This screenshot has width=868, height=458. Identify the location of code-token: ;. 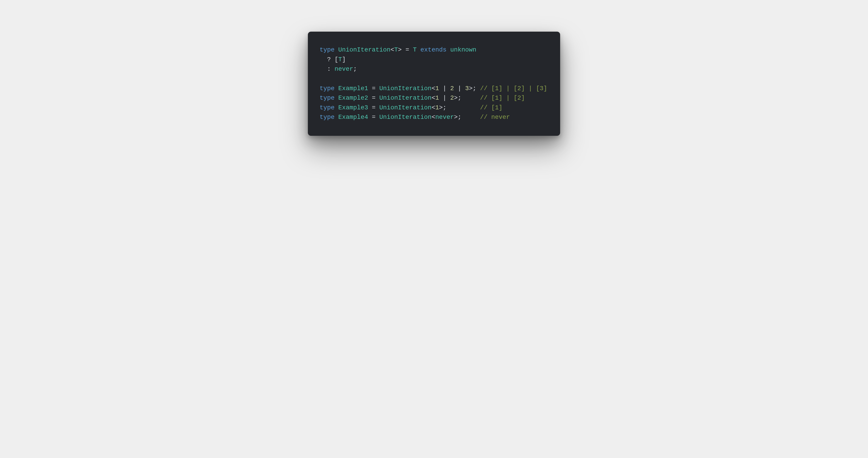
(355, 69).